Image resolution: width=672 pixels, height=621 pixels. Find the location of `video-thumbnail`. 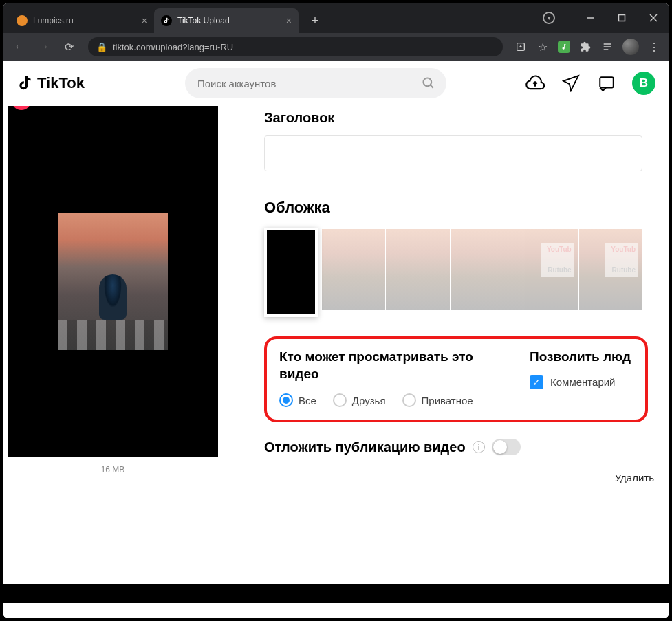

video-thumbnail is located at coordinates (113, 281).